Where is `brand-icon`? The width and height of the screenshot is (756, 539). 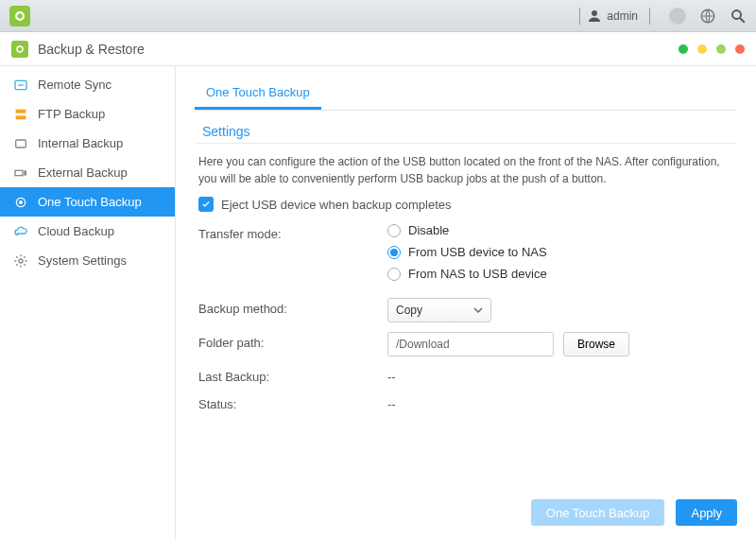 brand-icon is located at coordinates (20, 16).